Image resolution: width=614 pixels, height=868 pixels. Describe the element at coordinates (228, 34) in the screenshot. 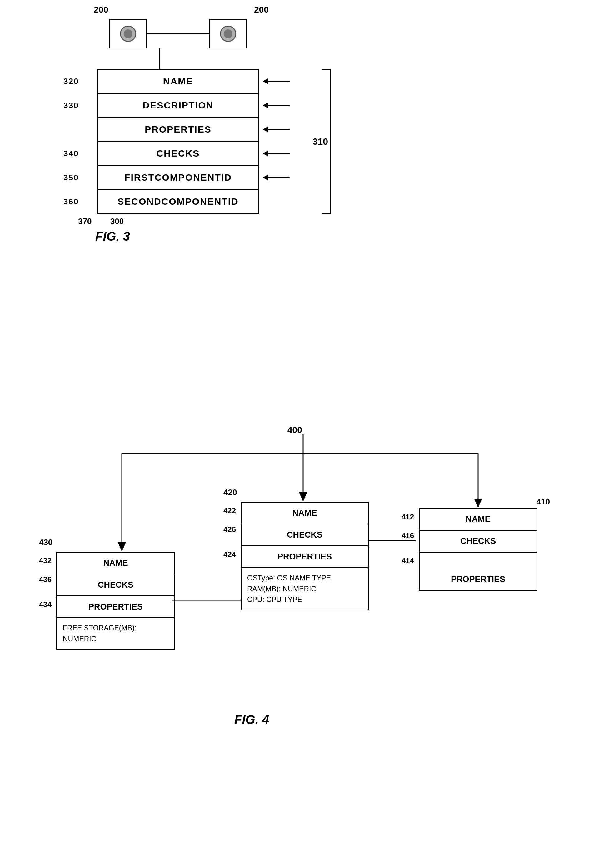

I see `node-circle-inner-right` at that location.